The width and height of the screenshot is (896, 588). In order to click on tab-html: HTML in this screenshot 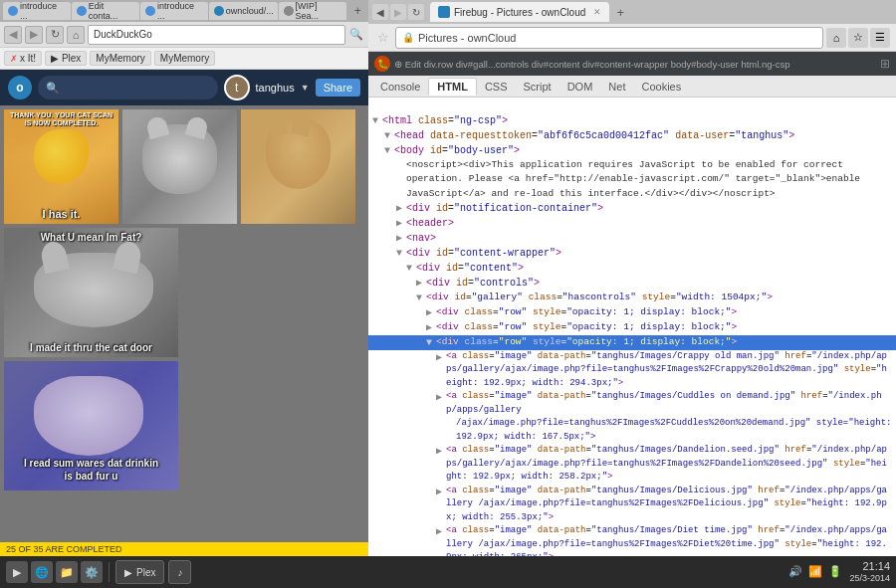, I will do `click(452, 87)`.